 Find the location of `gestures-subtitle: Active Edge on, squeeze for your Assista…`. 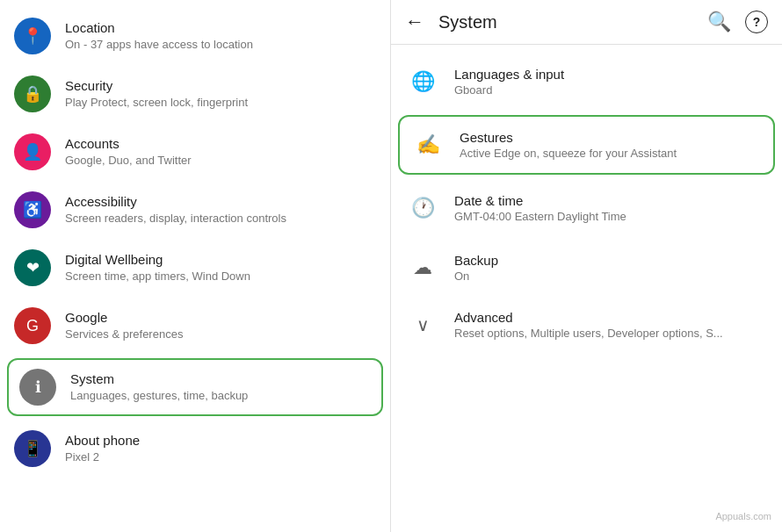

gestures-subtitle: Active Edge on, squeeze for your Assista… is located at coordinates (612, 153).